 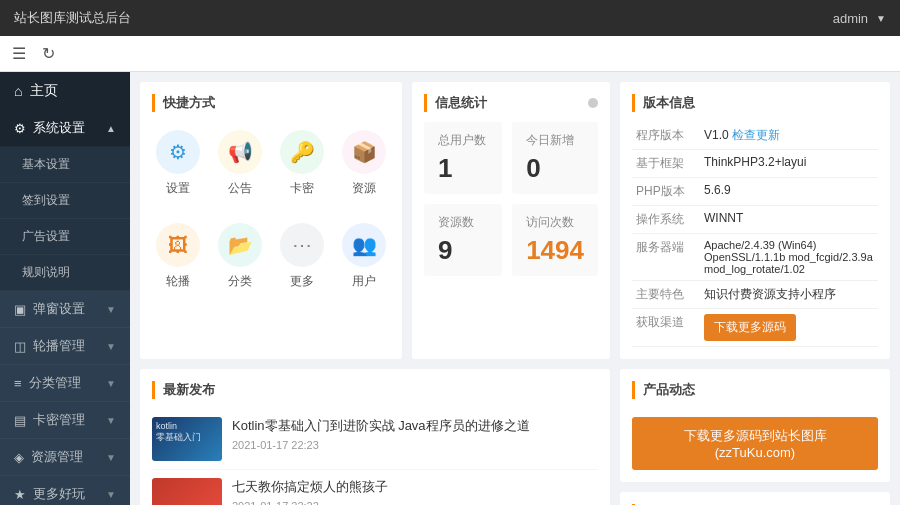 I want to click on stat-value: 1494, so click(x=555, y=250).